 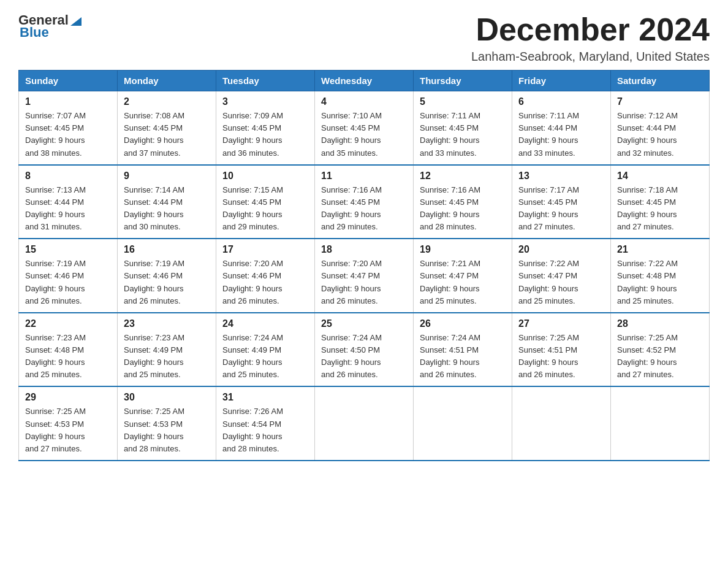 I want to click on calendar-cell: 9Sunrise: 7:14 AMSunset: 4:44 PMDaylight…, so click(x=167, y=202).